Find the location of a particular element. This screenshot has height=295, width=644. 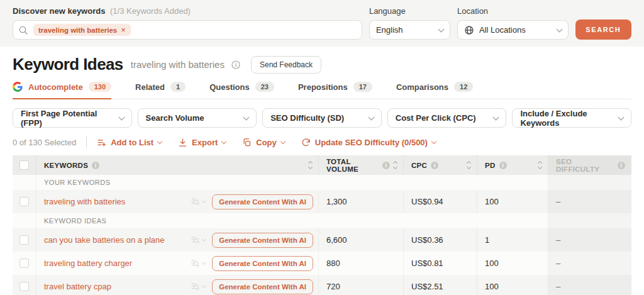

language-label: Language is located at coordinates (410, 11).